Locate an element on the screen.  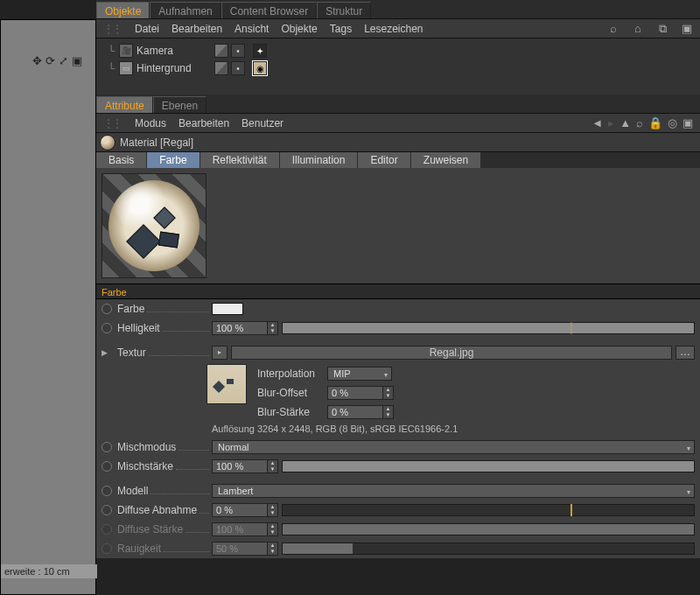
material-title-prefix: Material is located at coordinates (138, 143).